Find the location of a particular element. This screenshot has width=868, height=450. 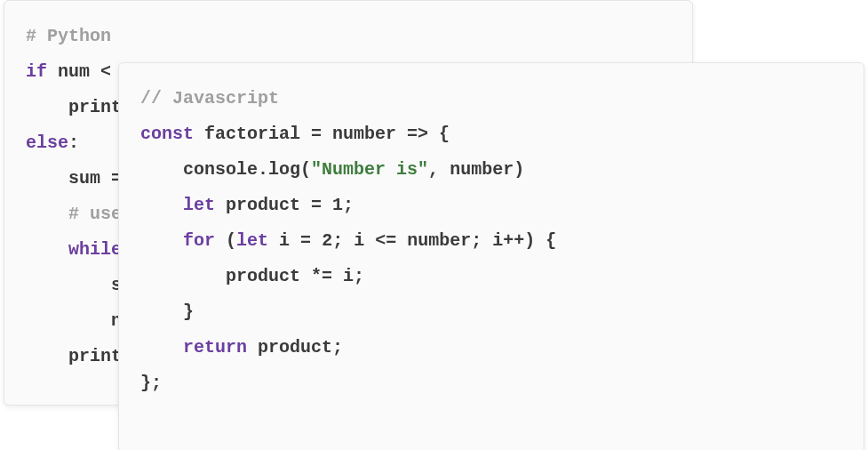

code-token: const is located at coordinates (167, 133).